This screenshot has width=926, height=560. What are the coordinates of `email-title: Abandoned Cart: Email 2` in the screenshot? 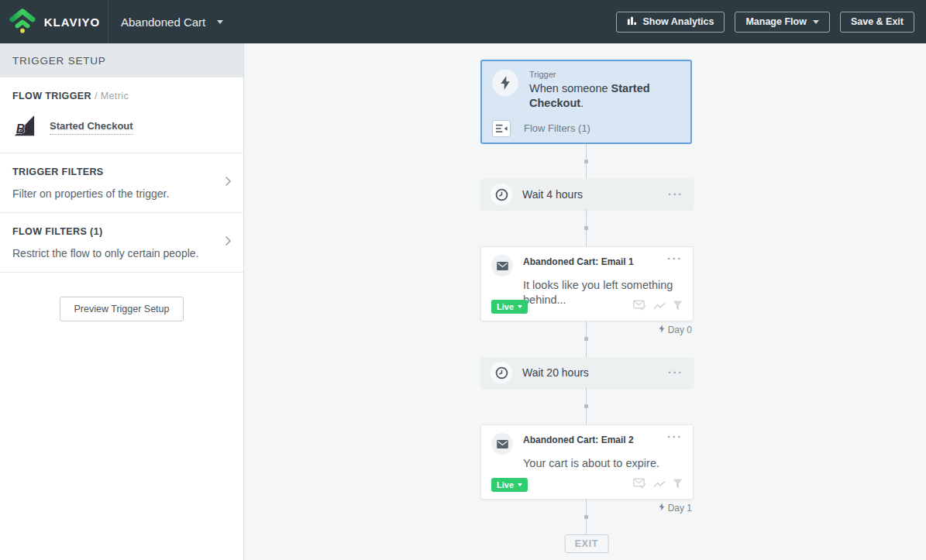 It's located at (595, 444).